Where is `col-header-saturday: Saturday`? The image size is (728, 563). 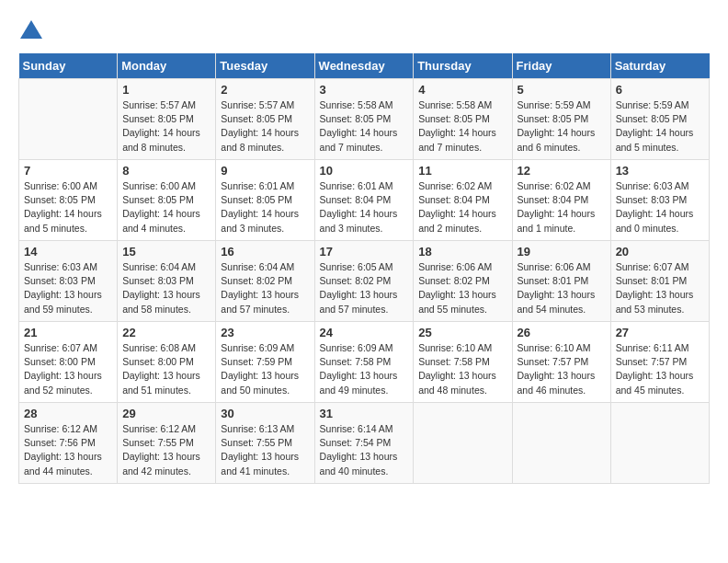
col-header-saturday: Saturday is located at coordinates (660, 66).